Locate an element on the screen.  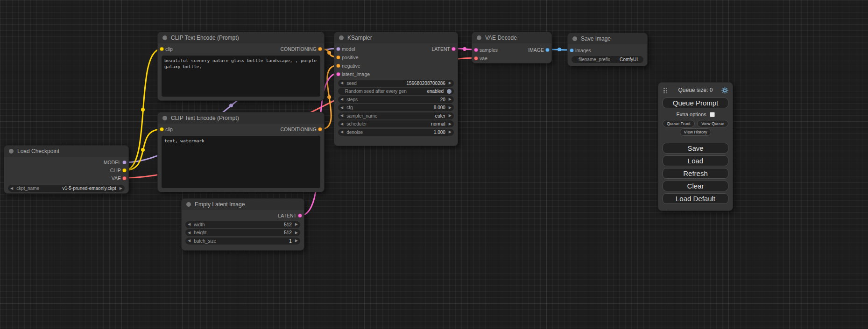
drag-handle-icon is located at coordinates (665, 90).